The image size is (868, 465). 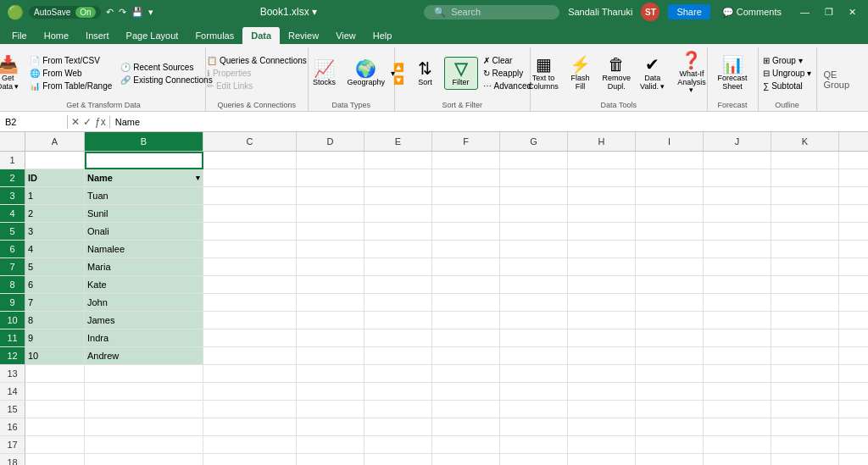 I want to click on col-header-l: L, so click(x=854, y=141).